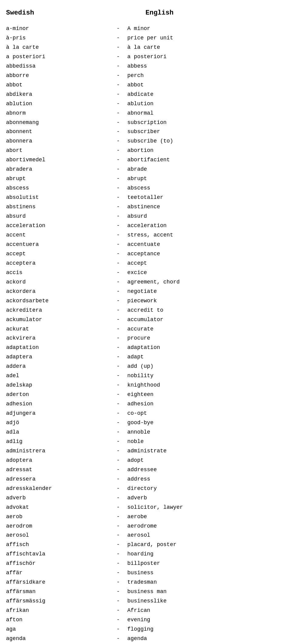  What do you see at coordinates (206, 639) in the screenshot?
I see `english-translation: agenda` at bounding box center [206, 639].